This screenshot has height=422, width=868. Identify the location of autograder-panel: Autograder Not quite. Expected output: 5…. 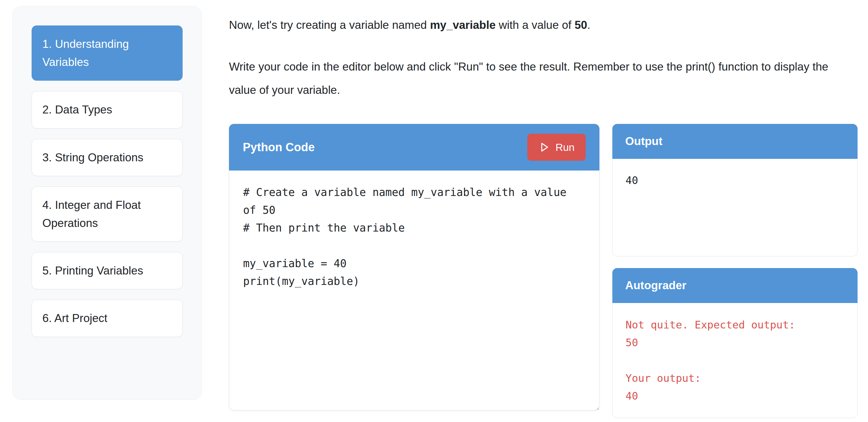
(735, 343).